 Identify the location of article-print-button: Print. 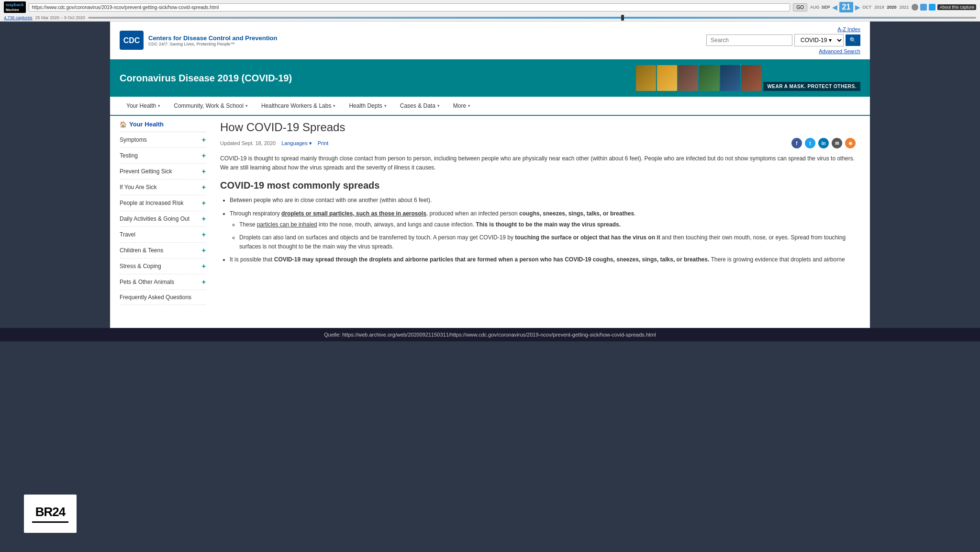
(323, 143).